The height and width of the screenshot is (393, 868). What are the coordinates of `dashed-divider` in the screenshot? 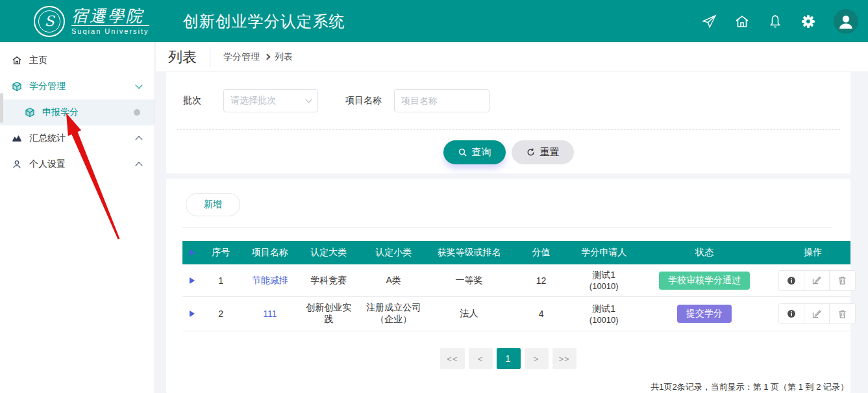 It's located at (508, 130).